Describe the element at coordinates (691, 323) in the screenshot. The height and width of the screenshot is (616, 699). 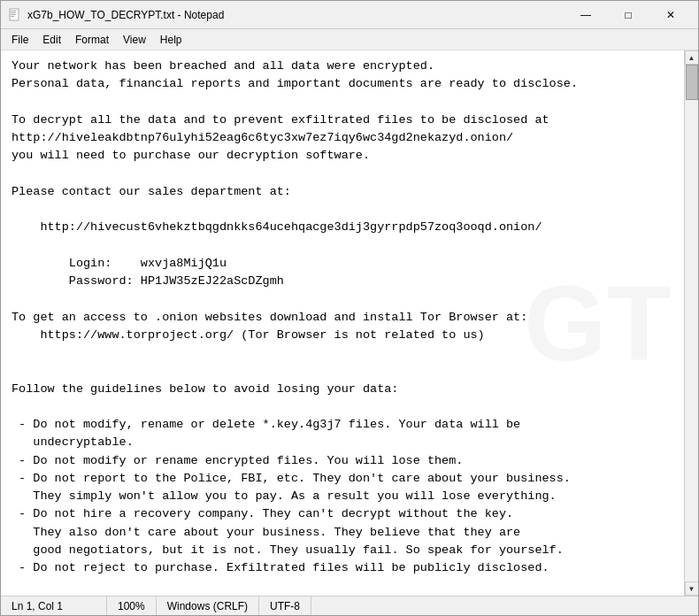
I see `scrollbar: ▲ ▼` at that location.